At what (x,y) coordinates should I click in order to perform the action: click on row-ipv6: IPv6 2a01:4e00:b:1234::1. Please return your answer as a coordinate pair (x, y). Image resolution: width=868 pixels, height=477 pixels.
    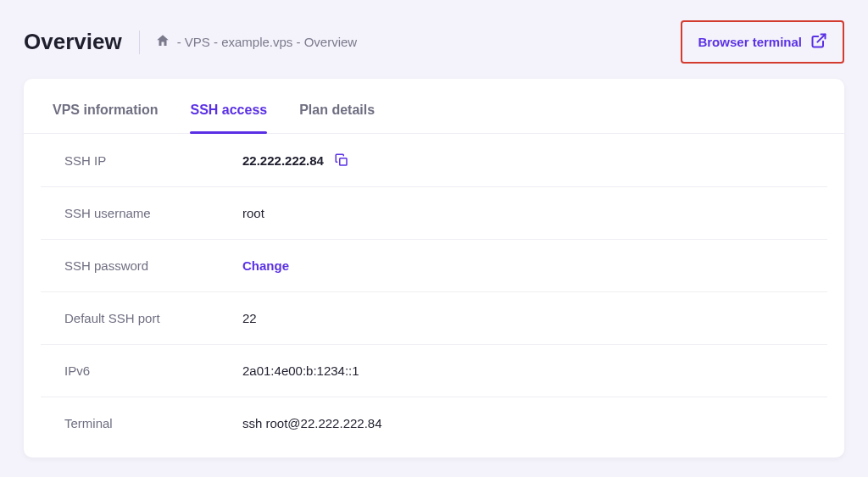
    Looking at the image, I should click on (434, 371).